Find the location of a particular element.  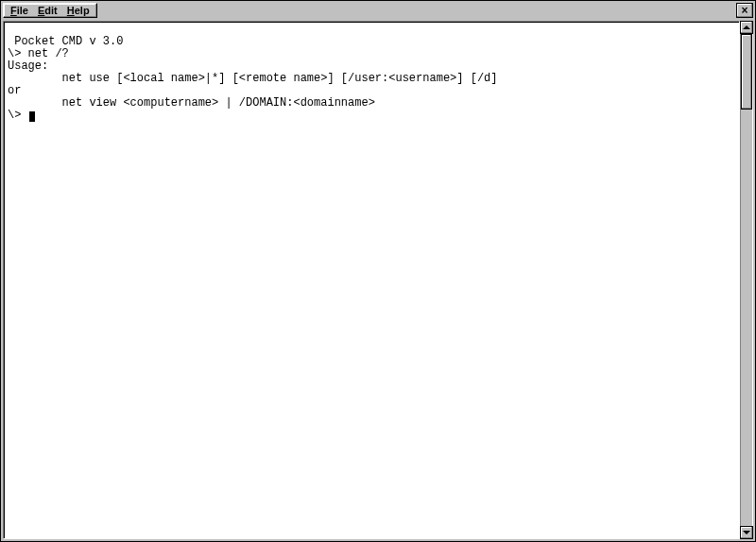

menu-file: File is located at coordinates (19, 10).